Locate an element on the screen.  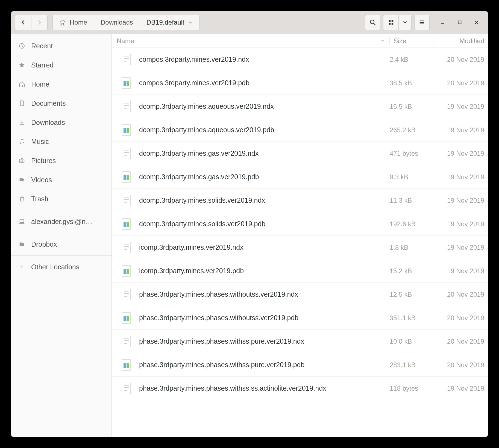
forward-button is located at coordinates (39, 22).